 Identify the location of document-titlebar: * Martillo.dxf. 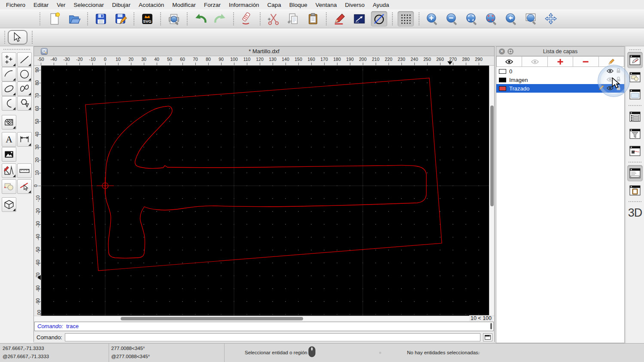
(264, 51).